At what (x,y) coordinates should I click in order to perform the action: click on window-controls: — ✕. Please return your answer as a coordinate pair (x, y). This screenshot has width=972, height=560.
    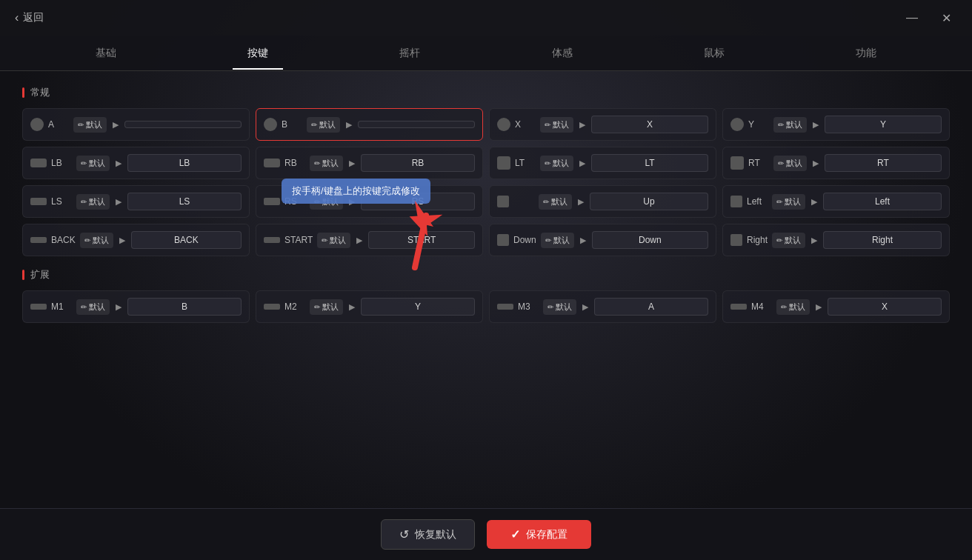
    Looking at the image, I should click on (929, 18).